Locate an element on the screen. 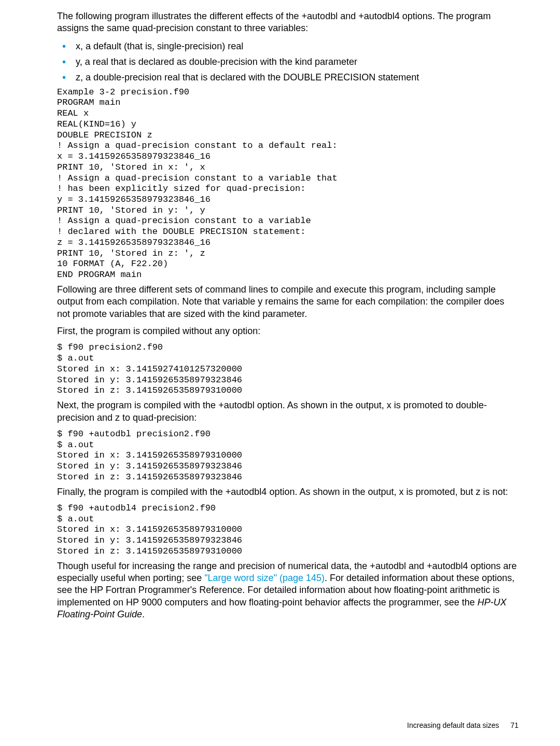 Image resolution: width=560 pixels, height=746 pixels. code-output-default: $ f90 precision2.f90 $ a.out Stored in x… is located at coordinates (288, 369).